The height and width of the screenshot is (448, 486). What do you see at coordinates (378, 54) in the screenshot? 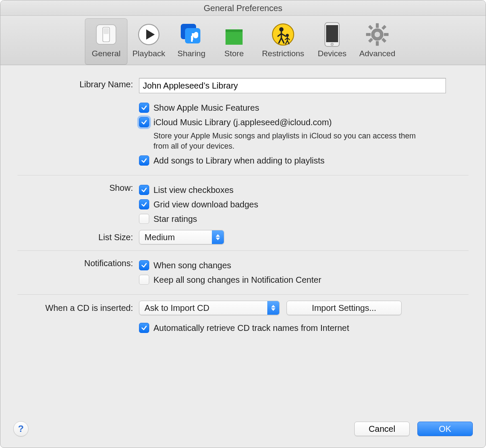
I see `tab-advanced-label: Advanced` at bounding box center [378, 54].